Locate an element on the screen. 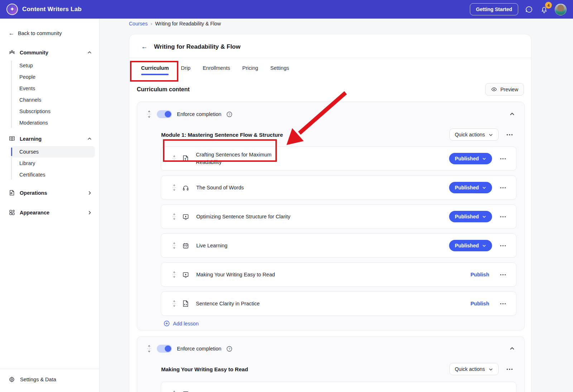 The width and height of the screenshot is (573, 392). tab-settings: Settings is located at coordinates (280, 69).